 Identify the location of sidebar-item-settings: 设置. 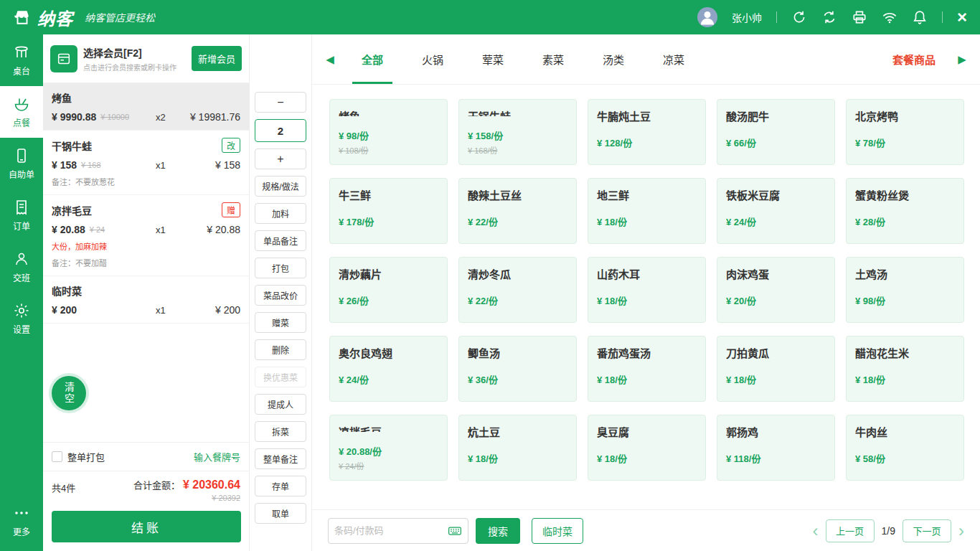
(22, 319).